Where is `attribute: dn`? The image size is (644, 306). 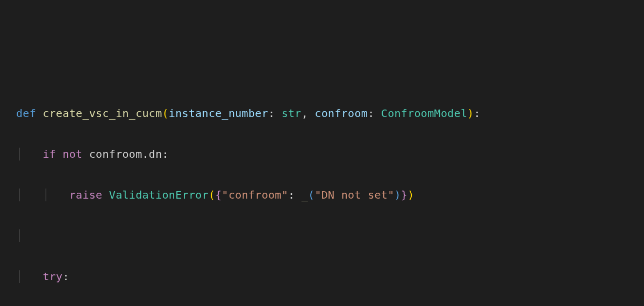
attribute: dn is located at coordinates (156, 154).